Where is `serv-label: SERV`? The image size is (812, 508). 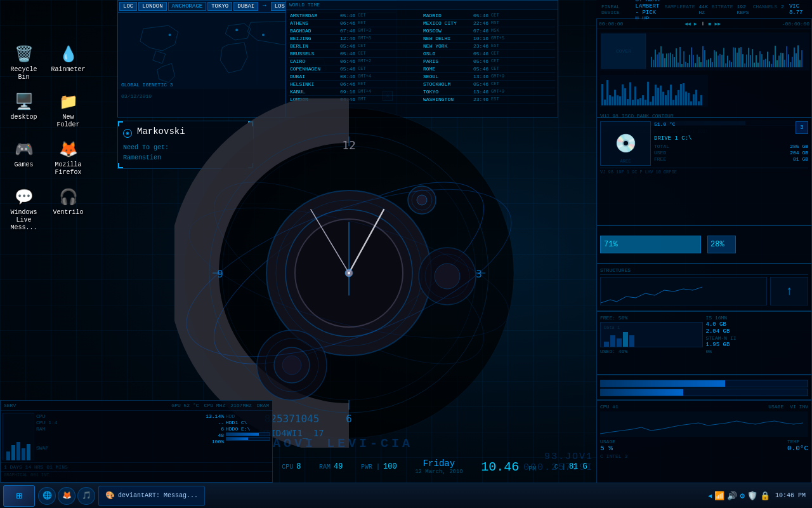
serv-label: SERV is located at coordinates (10, 405).